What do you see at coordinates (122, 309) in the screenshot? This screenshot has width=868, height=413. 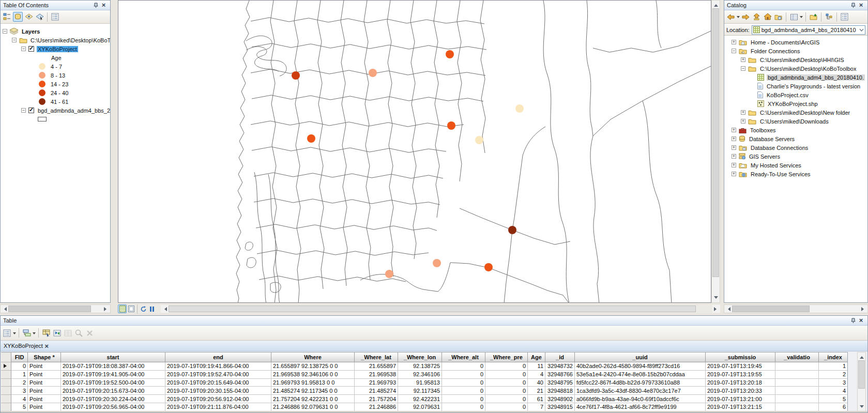 I see `data-view-button` at bounding box center [122, 309].